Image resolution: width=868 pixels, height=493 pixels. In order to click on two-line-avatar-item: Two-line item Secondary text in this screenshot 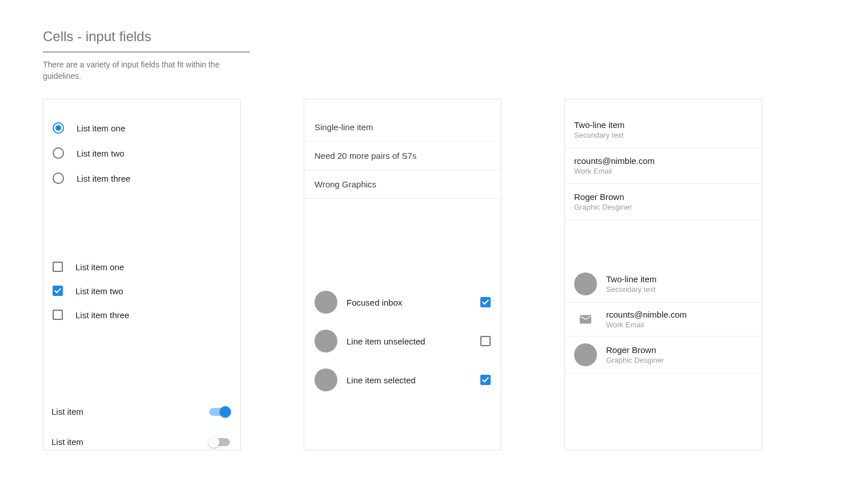, I will do `click(663, 284)`.